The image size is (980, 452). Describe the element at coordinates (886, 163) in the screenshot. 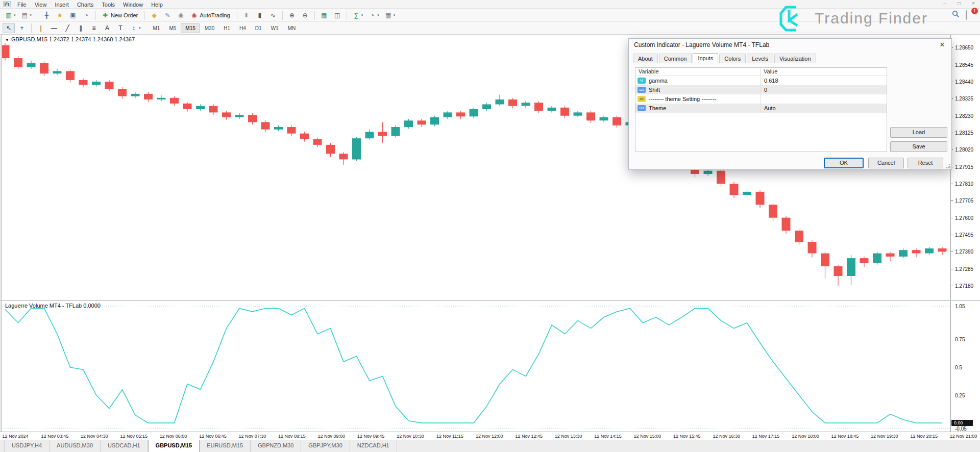

I see `cancel-button: Cancel` at that location.